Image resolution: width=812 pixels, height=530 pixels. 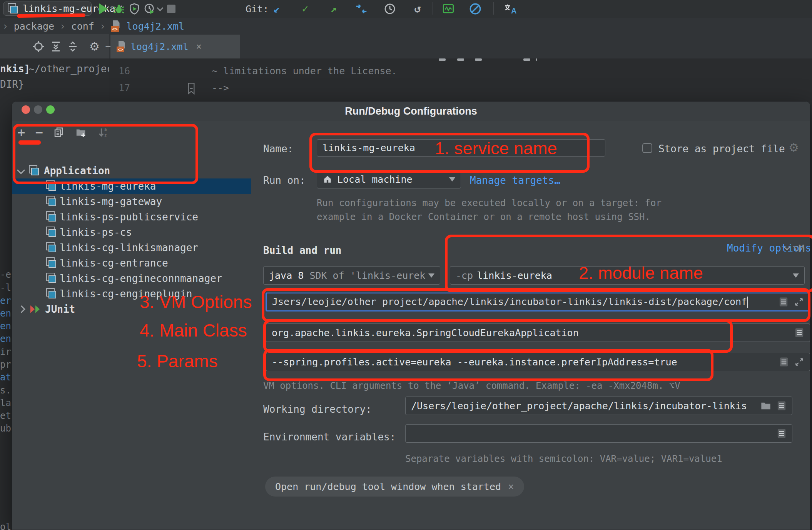 I want to click on cp-prefix: -cp, so click(x=464, y=275).